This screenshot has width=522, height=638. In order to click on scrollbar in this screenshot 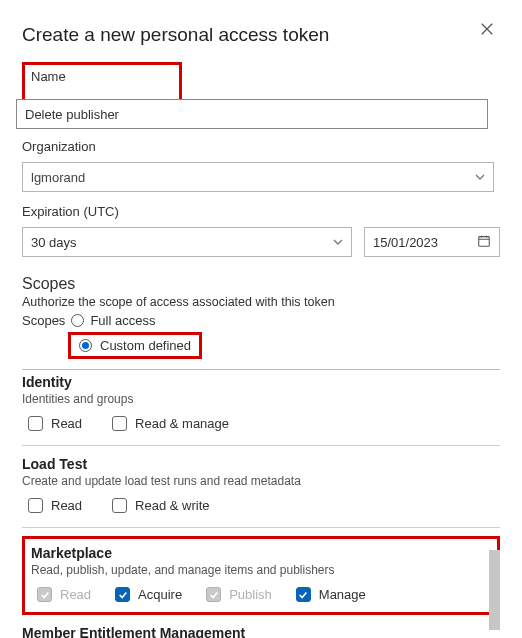, I will do `click(494, 504)`.